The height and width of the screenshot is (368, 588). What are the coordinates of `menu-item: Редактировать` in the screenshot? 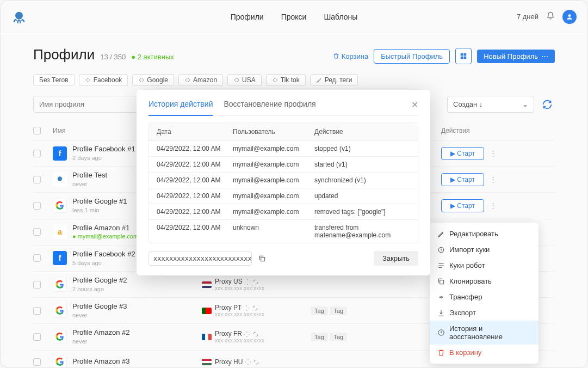 It's located at (484, 234).